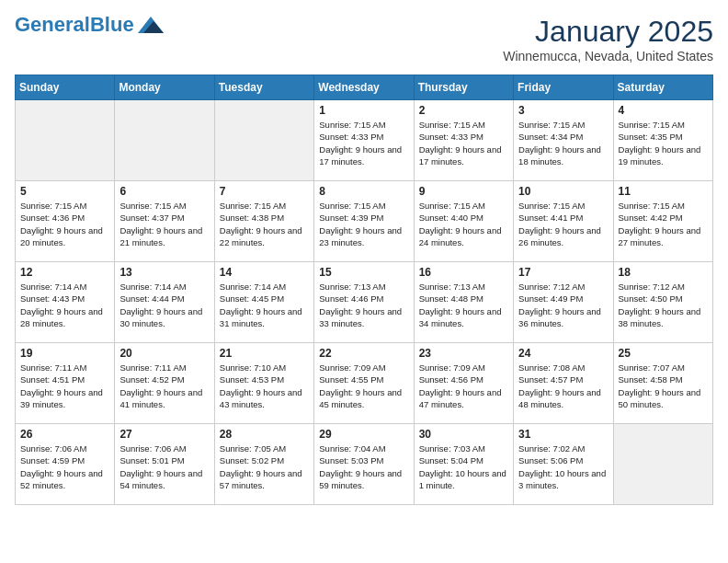 Image resolution: width=728 pixels, height=563 pixels. What do you see at coordinates (164, 386) in the screenshot?
I see `day-info: Sunrise: 7:11 AMSunset: 4:52 PMDaylight:…` at bounding box center [164, 386].